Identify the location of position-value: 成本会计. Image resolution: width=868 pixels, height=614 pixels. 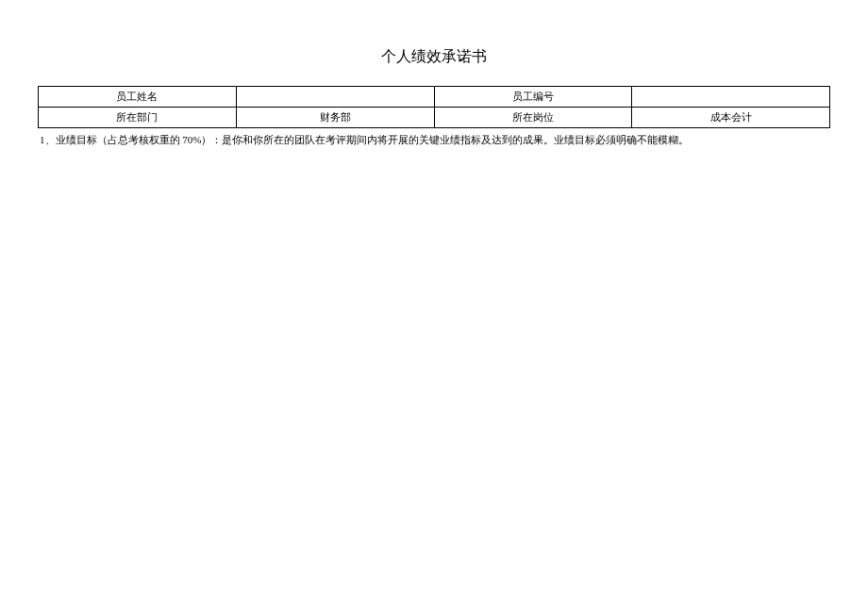
(731, 118).